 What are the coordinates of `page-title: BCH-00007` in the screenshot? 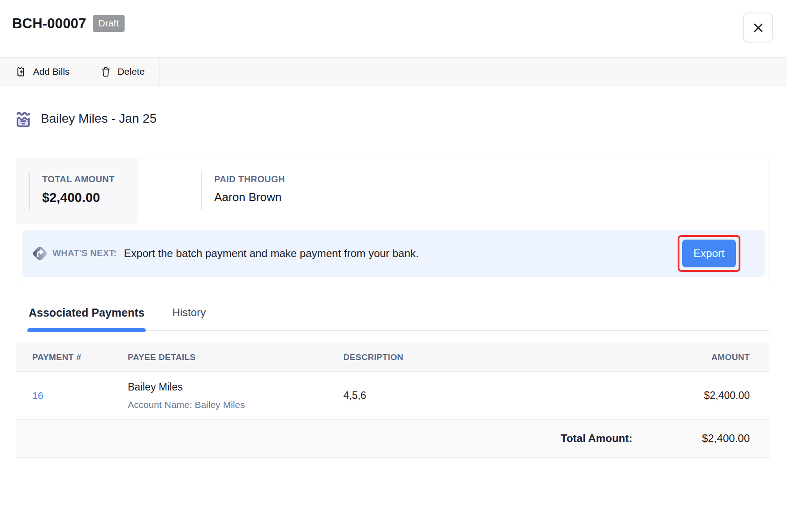 It's located at (49, 24).